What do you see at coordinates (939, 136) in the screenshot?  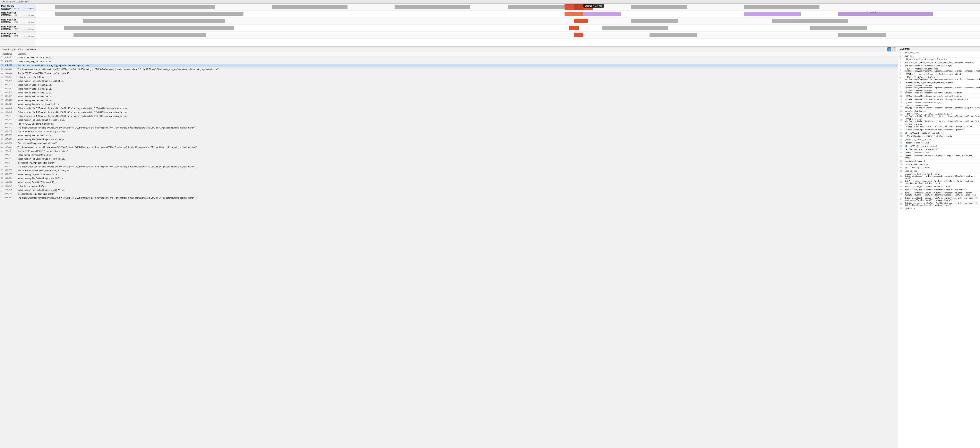 I see `backtrace-row-21: 21 __26+[APMAnalytics initialize]_block_…` at bounding box center [939, 136].